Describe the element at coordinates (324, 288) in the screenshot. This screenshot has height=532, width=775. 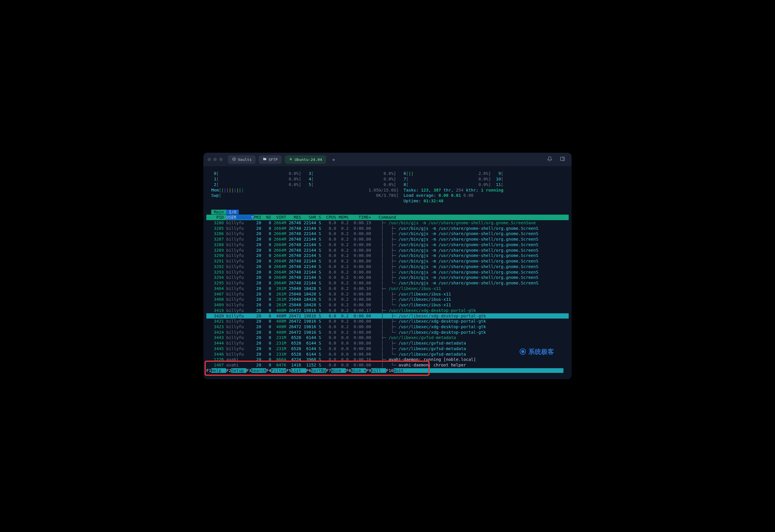
I see `process-row: 3404 billyfu 20 0 261M 25048 18428 S 0.0…` at that location.